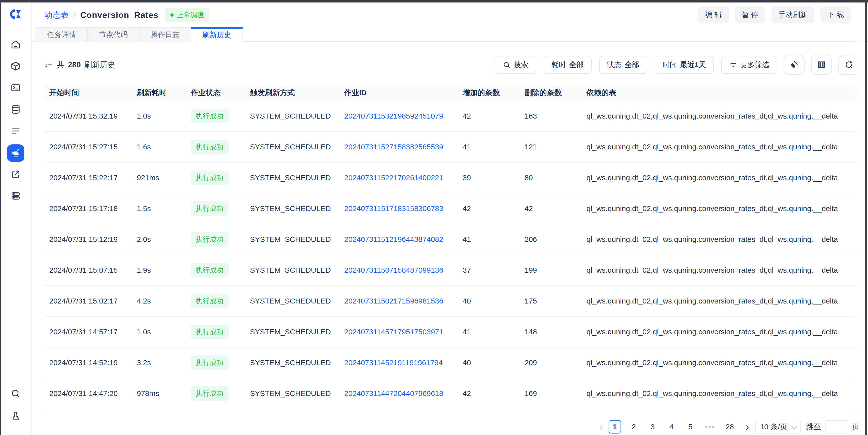  Describe the element at coordinates (119, 15) in the screenshot. I see `page-title: Conversion_Rates` at that location.